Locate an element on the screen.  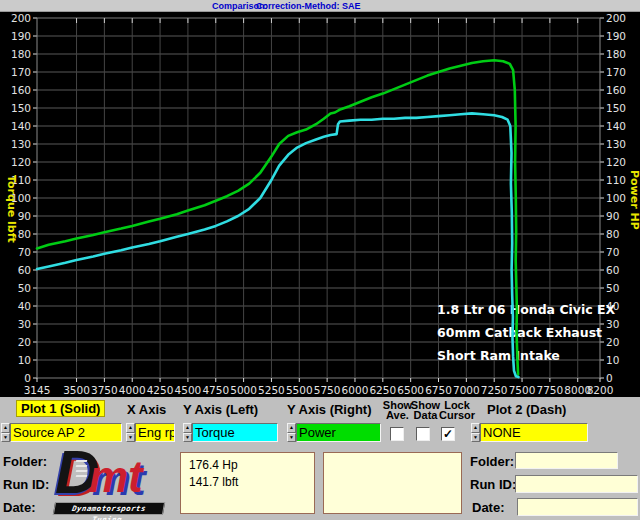
lock-cursor-label: Lock Cursor is located at coordinates (457, 410).